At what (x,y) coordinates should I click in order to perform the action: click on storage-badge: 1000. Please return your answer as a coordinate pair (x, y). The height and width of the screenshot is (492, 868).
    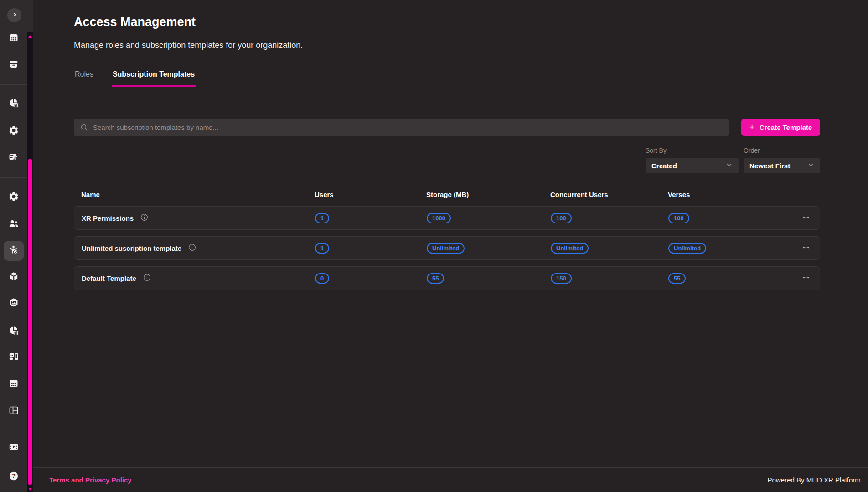
    Looking at the image, I should click on (439, 218).